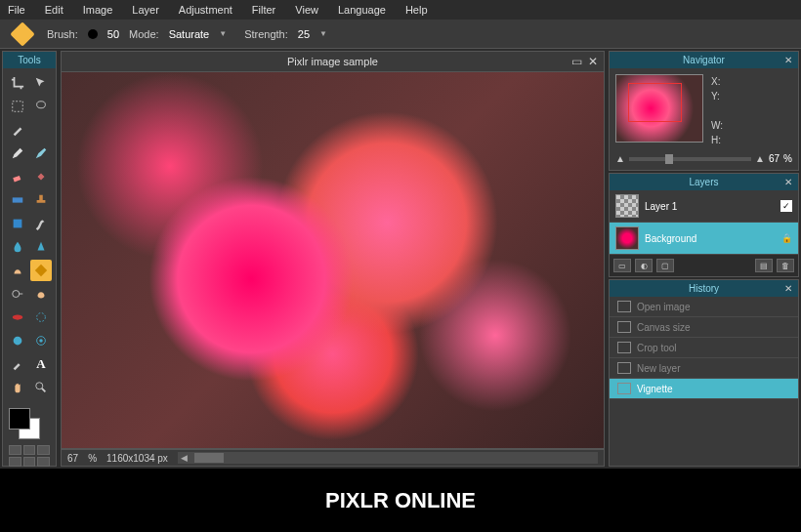 This screenshot has height=532, width=801. Describe the element at coordinates (576, 61) in the screenshot. I see `minimize-icon: ▭` at that location.